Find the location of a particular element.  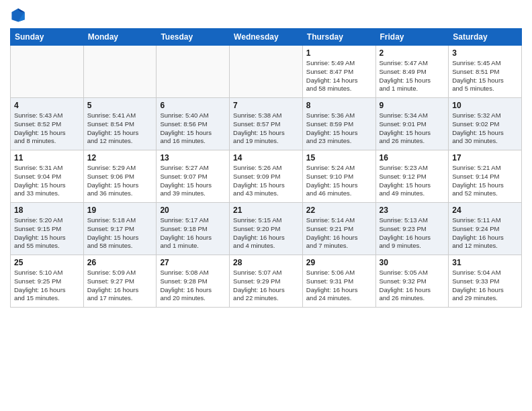

day-number: 28 is located at coordinates (266, 263).